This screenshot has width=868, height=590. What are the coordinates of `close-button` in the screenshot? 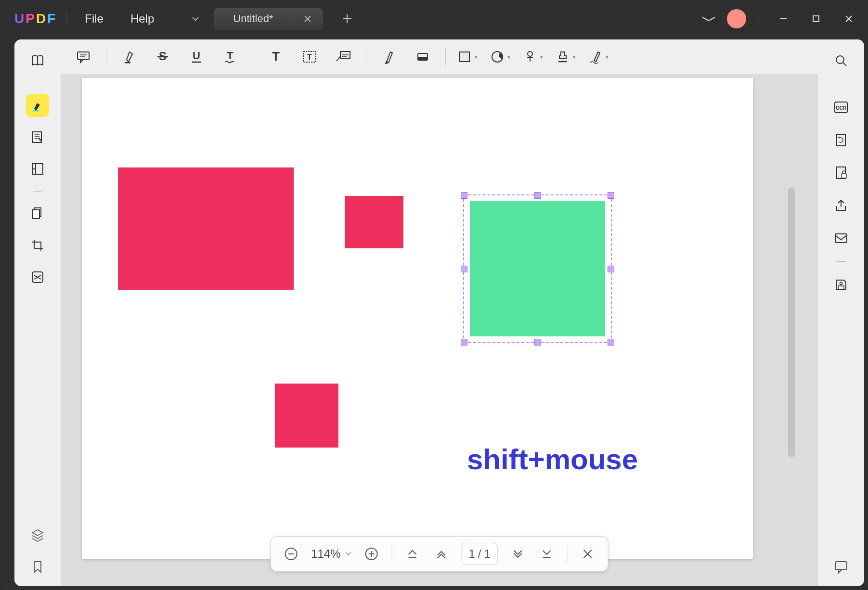 It's located at (849, 19).